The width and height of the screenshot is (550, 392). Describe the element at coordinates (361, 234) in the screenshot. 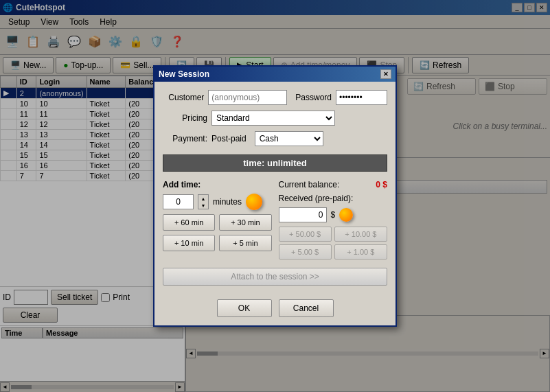

I see `plus10d-button: + 10.00 $` at that location.